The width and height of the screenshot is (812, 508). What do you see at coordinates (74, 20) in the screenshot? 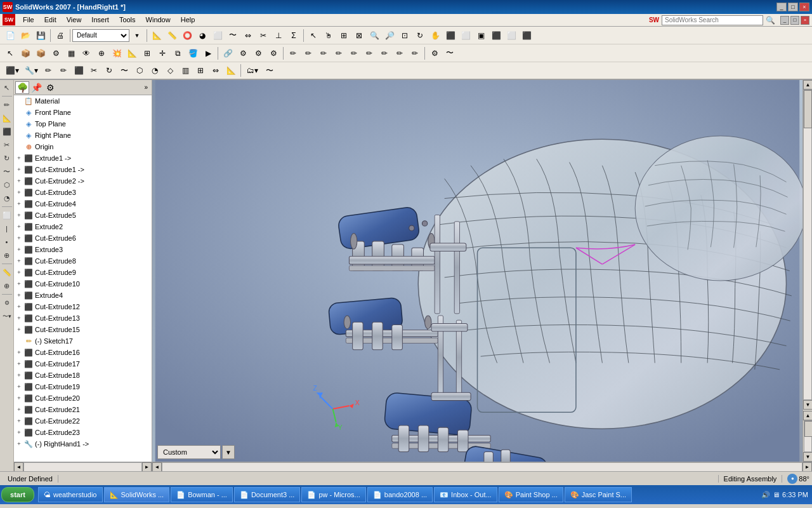
I see `menu-item-view: View` at bounding box center [74, 20].